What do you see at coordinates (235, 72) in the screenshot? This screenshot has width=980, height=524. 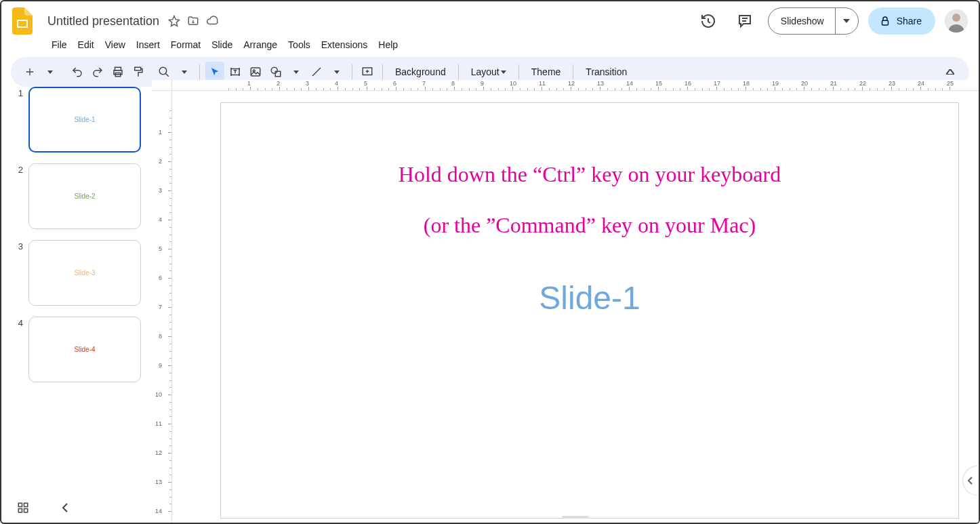 I see `textbox-tool` at bounding box center [235, 72].